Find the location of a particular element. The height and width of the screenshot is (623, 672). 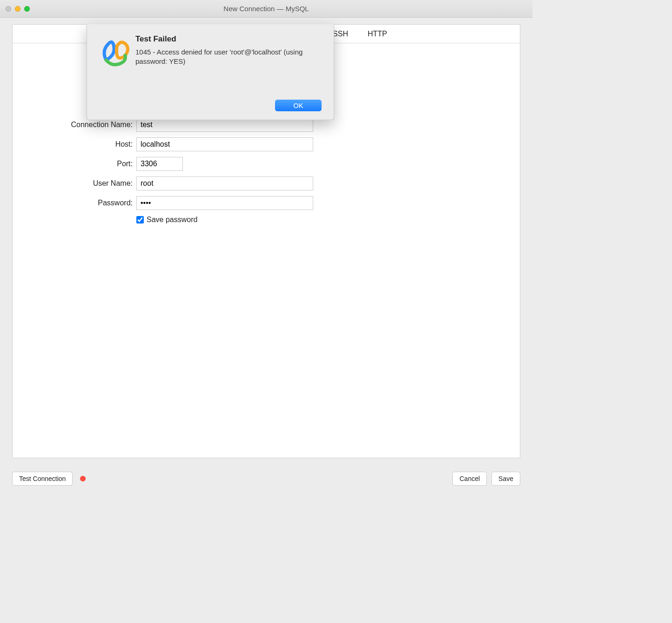

user-name-input is located at coordinates (225, 183).